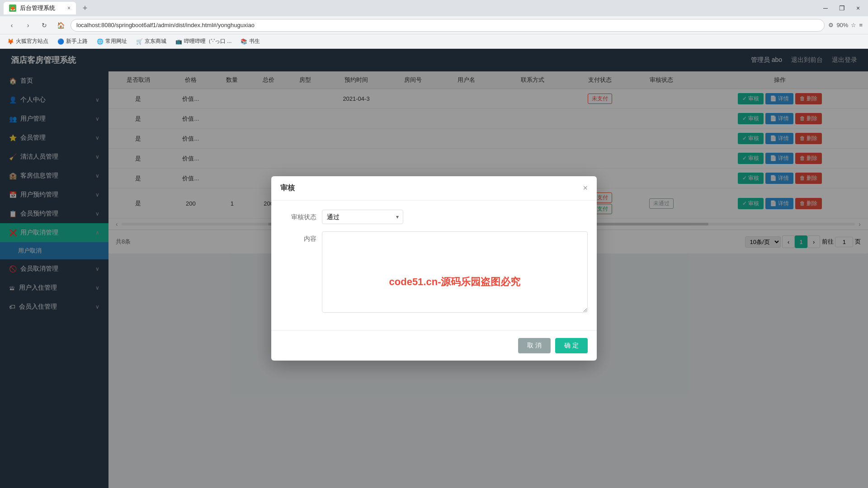 Image resolution: width=868 pixels, height=488 pixels. I want to click on browser-tab: 🦊 后台管理系统 ×, so click(40, 8).